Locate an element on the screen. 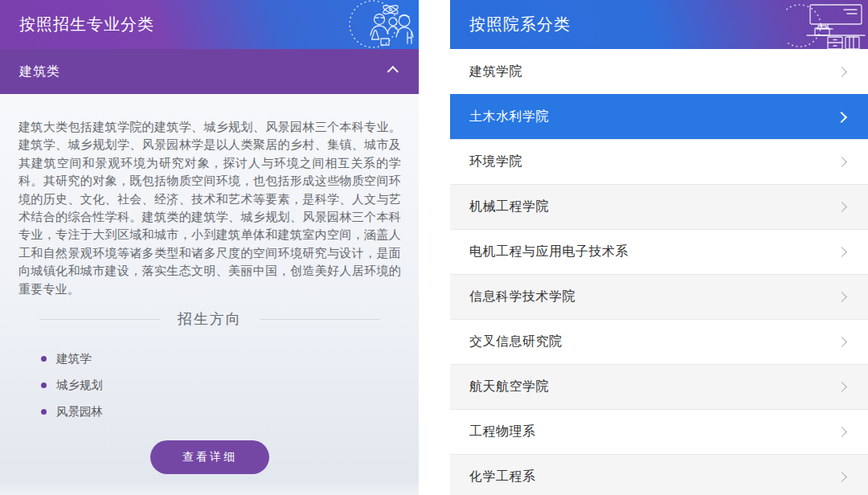  direction-list: 建筑学 城乡规划 风景园林 is located at coordinates (210, 385).